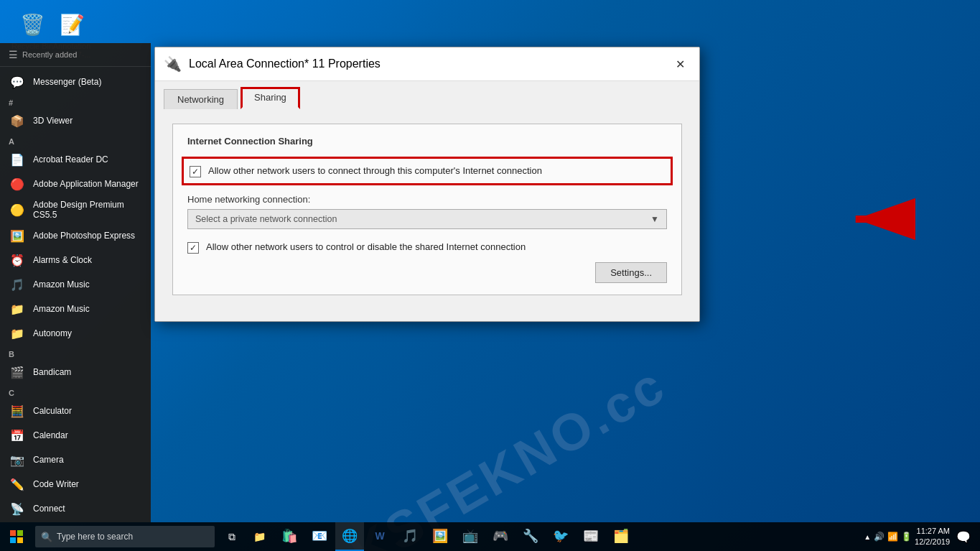 The height and width of the screenshot is (551, 980). I want to click on start-button, so click(16, 537).